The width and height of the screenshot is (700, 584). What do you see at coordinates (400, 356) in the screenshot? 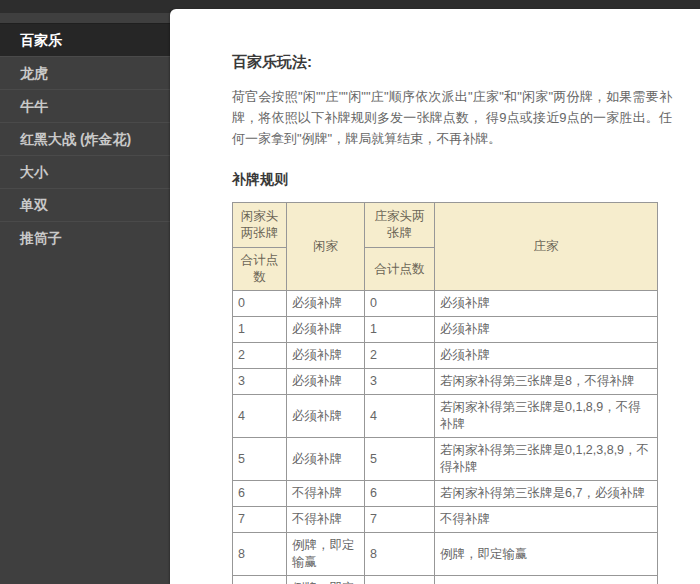
I see `banker-total-cell: 2` at bounding box center [400, 356].